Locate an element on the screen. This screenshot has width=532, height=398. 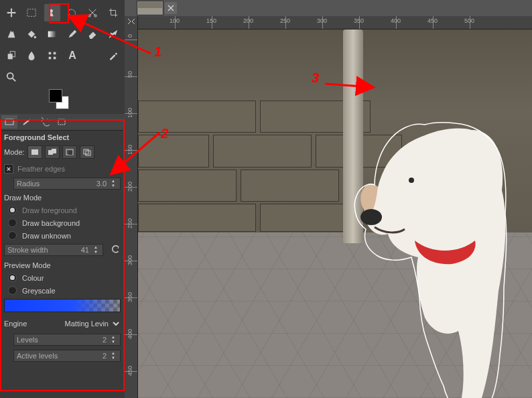
mode-add is located at coordinates (52, 152).